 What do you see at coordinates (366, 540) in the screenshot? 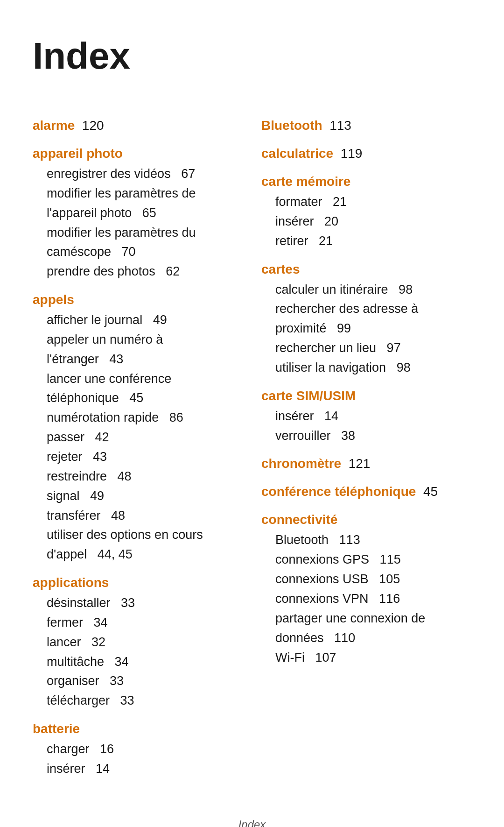
I see `index-sub-entry: Bluetooth 113` at bounding box center [366, 540].